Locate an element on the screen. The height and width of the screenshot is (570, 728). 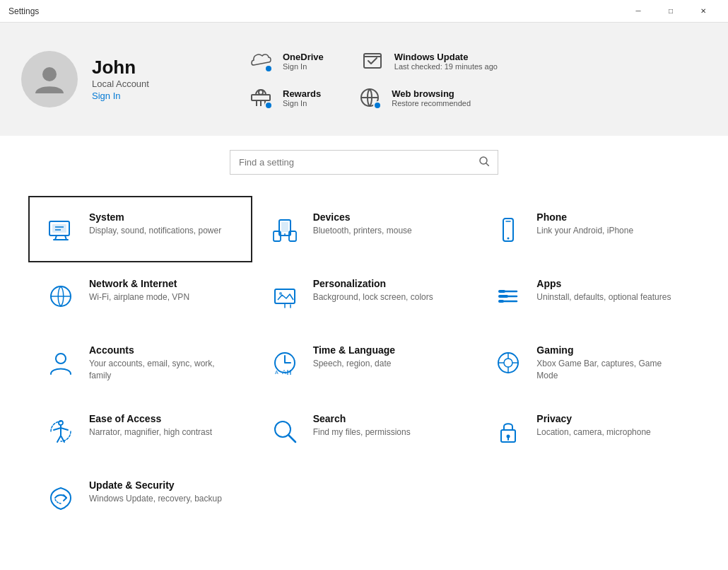
apps-title: Apps is located at coordinates (604, 284).